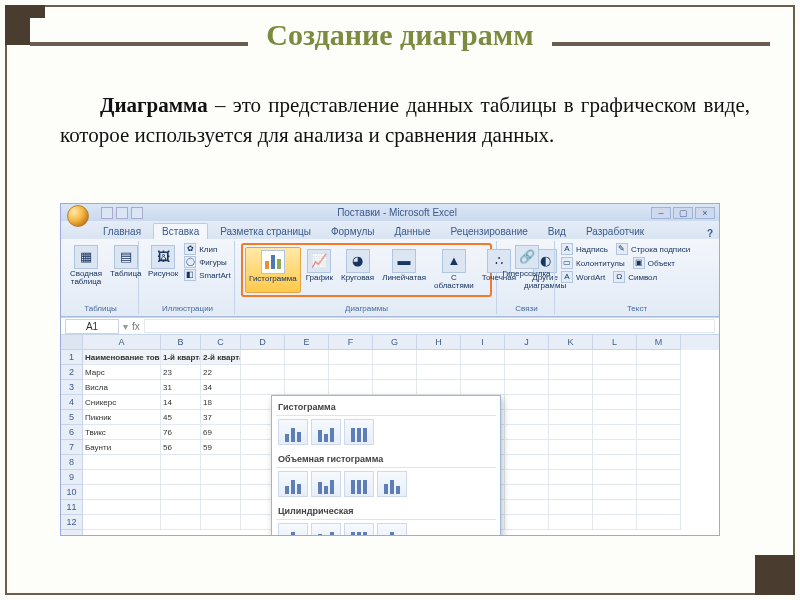 This screenshot has height=600, width=800. What do you see at coordinates (412, 232) in the screenshot?
I see `tab-data: Данные` at bounding box center [412, 232].